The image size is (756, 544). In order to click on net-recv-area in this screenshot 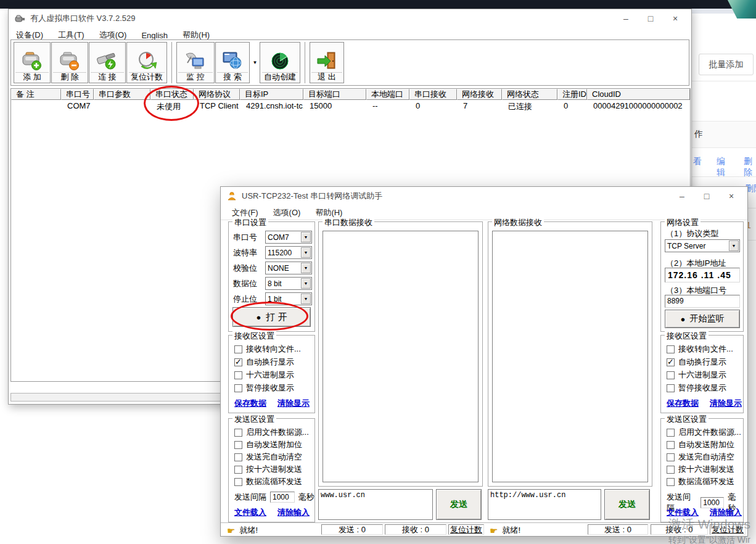, I will do `click(570, 356)`.